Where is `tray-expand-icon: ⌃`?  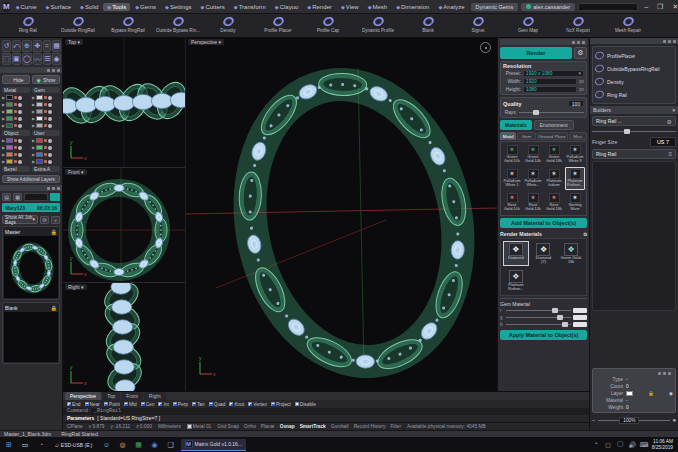 tray-expand-icon: ⌃ is located at coordinates (596, 444).